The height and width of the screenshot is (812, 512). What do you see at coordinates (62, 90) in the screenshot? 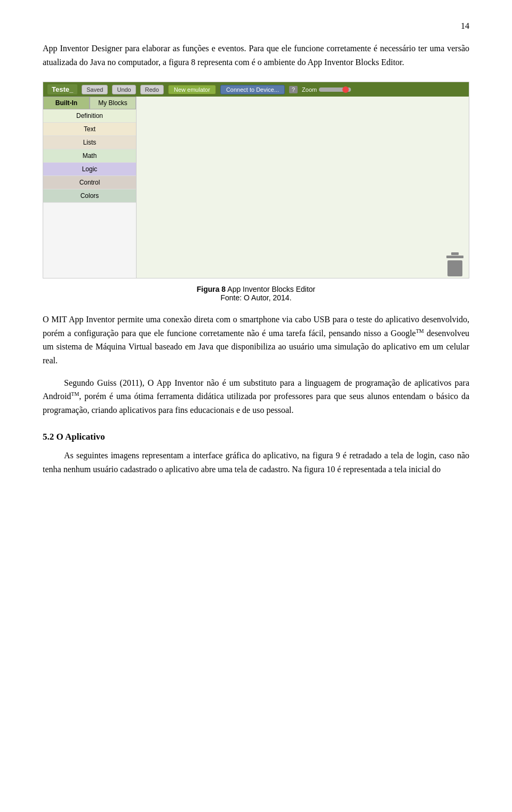
I see `project-name: Teste_` at bounding box center [62, 90].